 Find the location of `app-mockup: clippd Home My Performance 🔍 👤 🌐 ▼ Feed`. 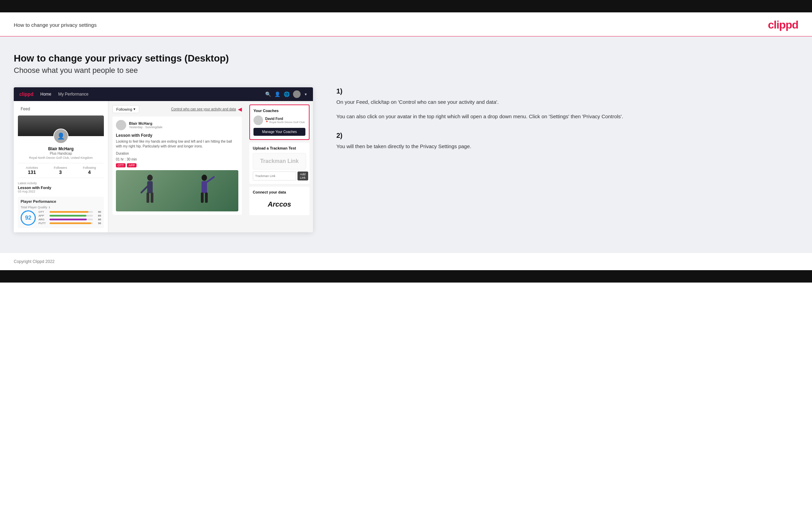

app-mockup: clippd Home My Performance 🔍 👤 🌐 ▼ Feed is located at coordinates (163, 160).